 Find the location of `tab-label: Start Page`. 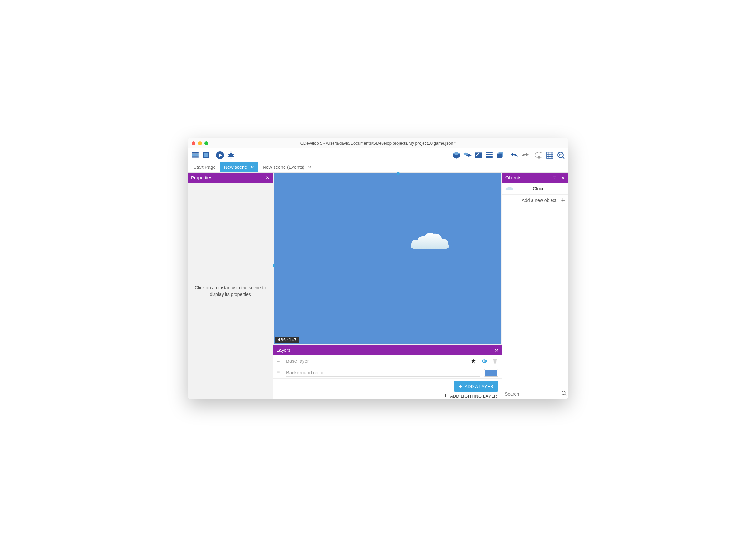

tab-label: Start Page is located at coordinates (205, 167).